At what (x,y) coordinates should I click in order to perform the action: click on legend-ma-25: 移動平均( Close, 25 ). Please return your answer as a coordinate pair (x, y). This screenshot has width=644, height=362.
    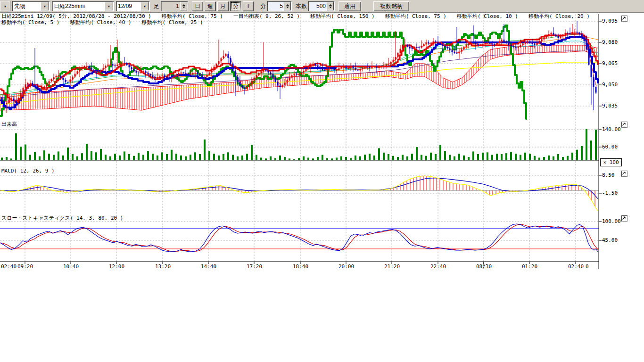
    Looking at the image, I should click on (173, 23).